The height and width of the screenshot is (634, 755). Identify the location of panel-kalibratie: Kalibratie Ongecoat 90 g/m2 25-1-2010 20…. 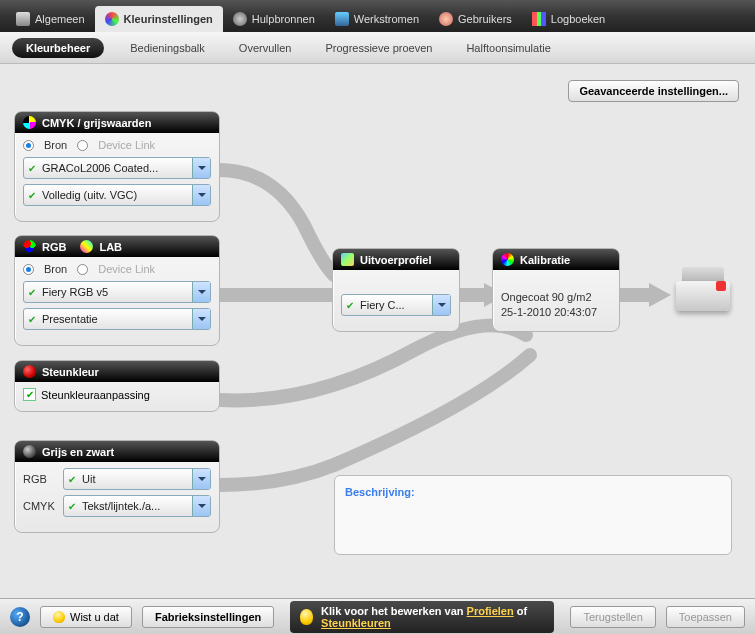
(556, 290).